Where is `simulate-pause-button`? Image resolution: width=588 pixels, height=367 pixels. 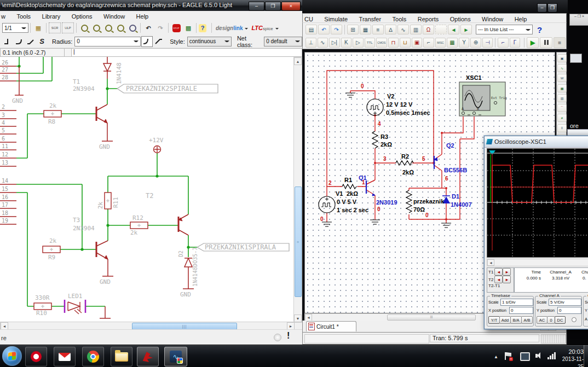 simulate-pause-button is located at coordinates (546, 43).